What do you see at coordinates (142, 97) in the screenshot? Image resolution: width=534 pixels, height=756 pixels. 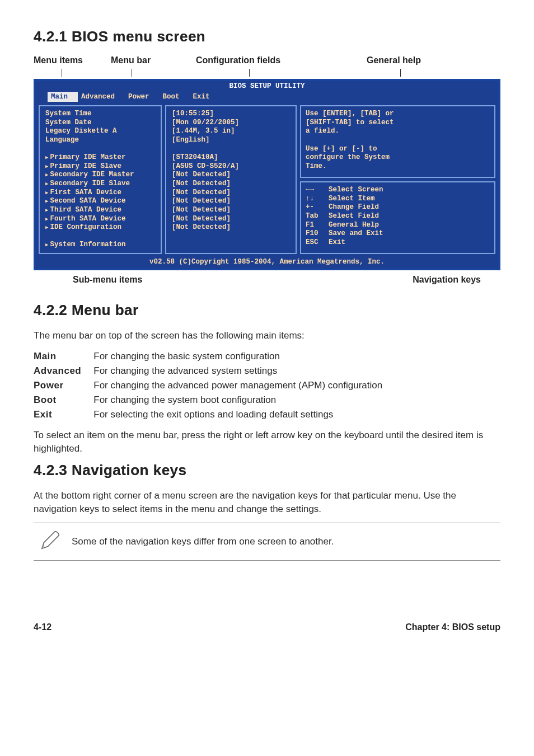 I see `tab-power: Power` at bounding box center [142, 97].